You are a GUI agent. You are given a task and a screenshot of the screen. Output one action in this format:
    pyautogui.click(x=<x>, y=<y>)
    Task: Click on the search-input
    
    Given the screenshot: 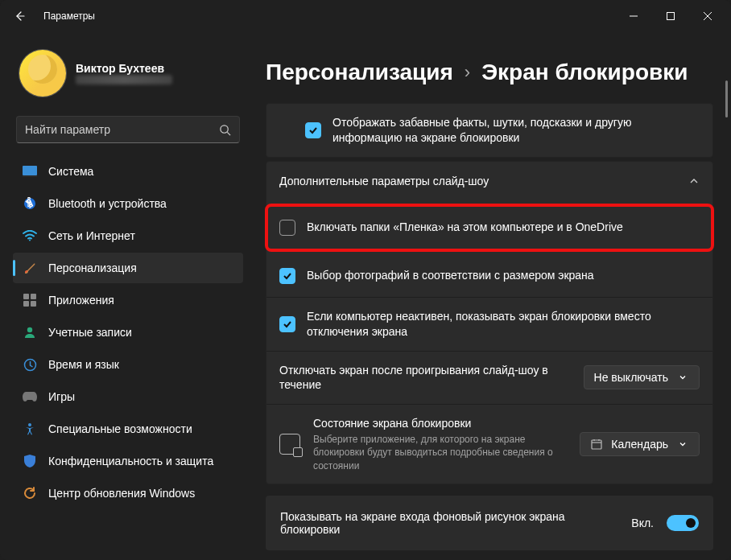 What is the action you would take?
    pyautogui.click(x=122, y=130)
    